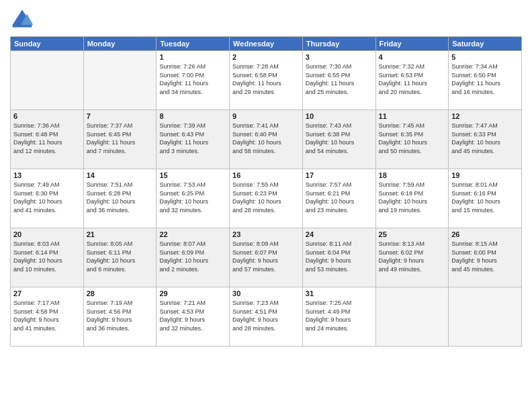 Image resolution: width=532 pixels, height=411 pixels. What do you see at coordinates (485, 197) in the screenshot?
I see `day-info: Sunrise: 8:01 AM Sunset: 6:16 PM Dayligh…` at bounding box center [485, 197].